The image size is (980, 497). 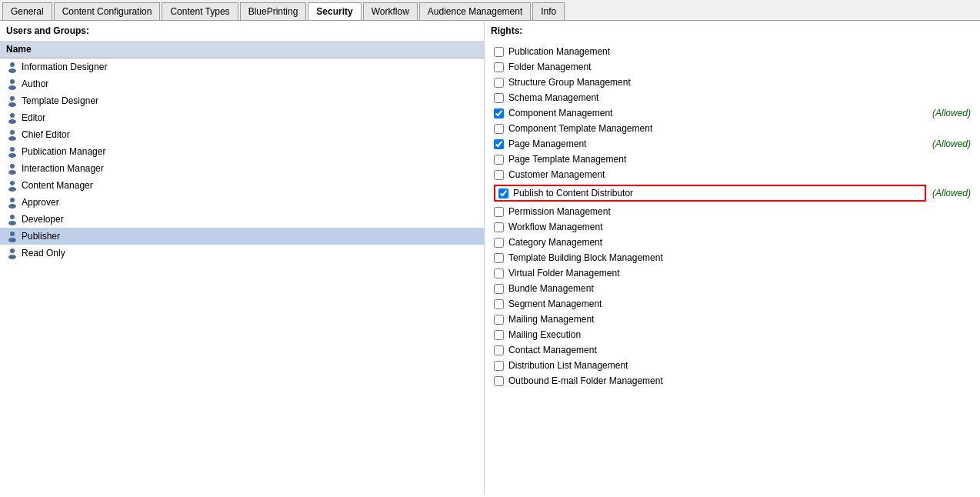 I want to click on list-item: Content Manager, so click(x=242, y=185).